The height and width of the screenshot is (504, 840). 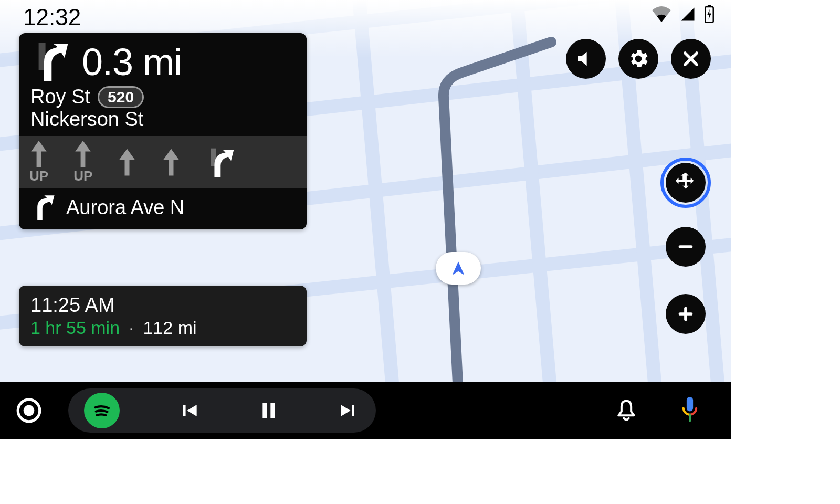 I want to click on wifi-icon, so click(x=662, y=14).